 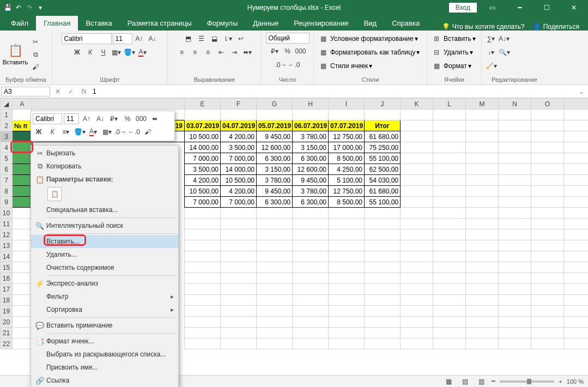 I want to click on align-top-icon: ⬒, so click(x=189, y=39).